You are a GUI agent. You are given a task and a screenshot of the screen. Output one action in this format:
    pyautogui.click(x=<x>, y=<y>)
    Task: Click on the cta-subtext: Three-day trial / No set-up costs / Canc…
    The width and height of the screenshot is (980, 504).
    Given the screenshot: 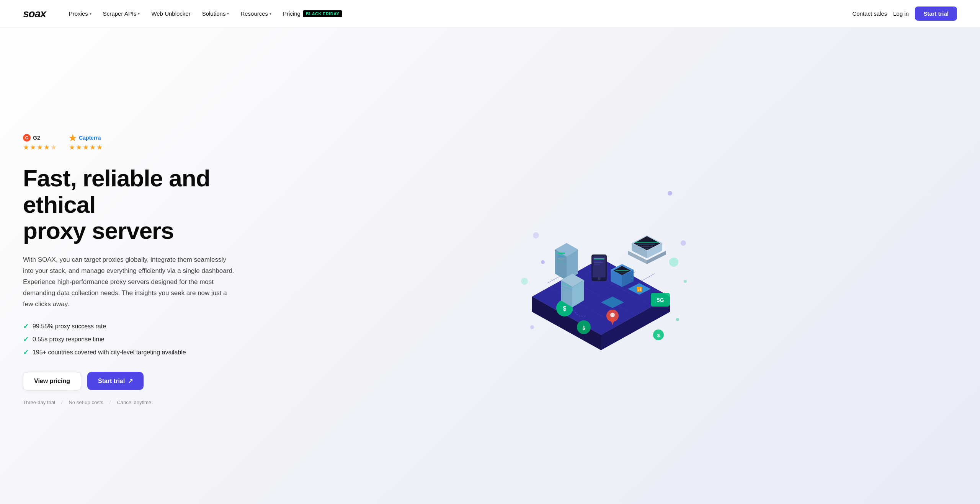 What is the action you would take?
    pyautogui.click(x=134, y=403)
    